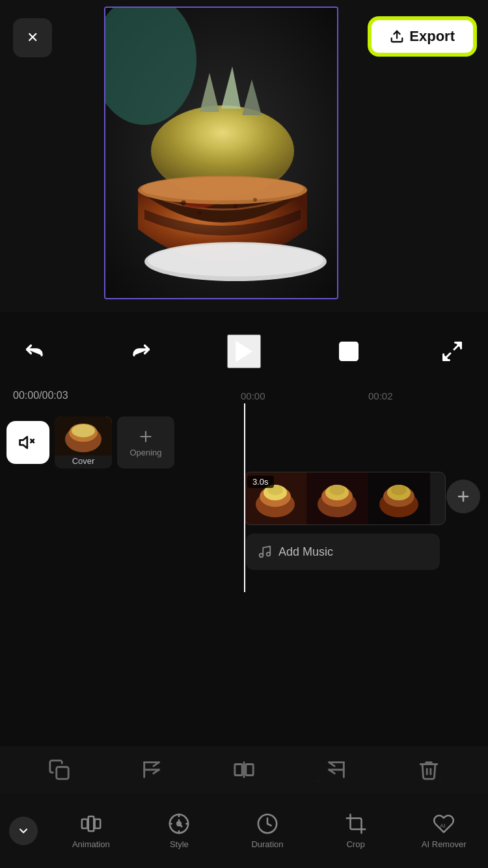 The width and height of the screenshot is (488, 868). I want to click on chevron-down-icon, so click(23, 831).